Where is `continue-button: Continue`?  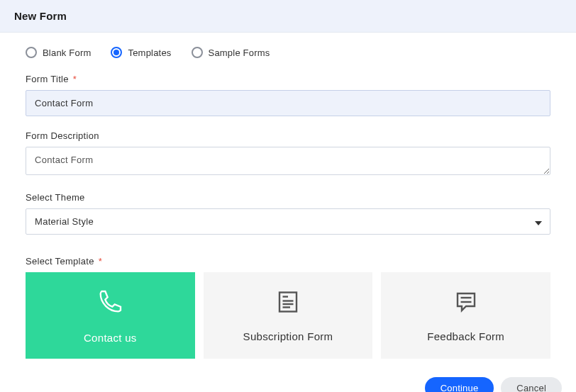 continue-button: Continue is located at coordinates (460, 384).